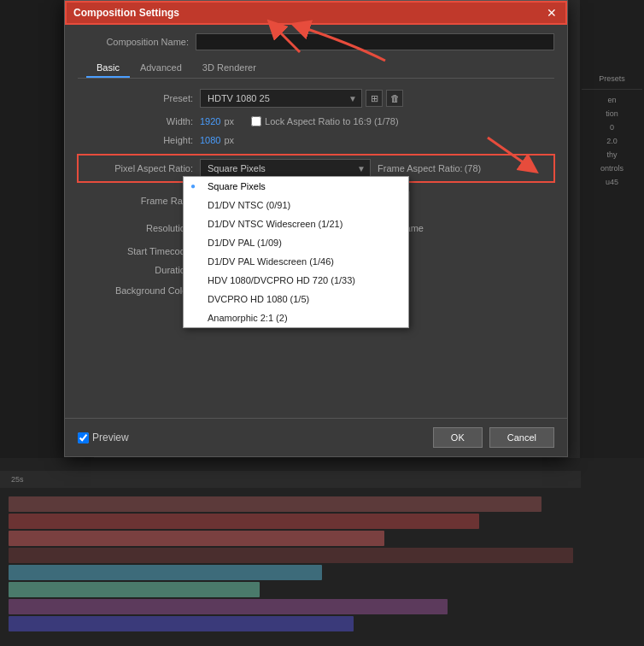  What do you see at coordinates (285, 168) in the screenshot?
I see `par-select: Square Pixels` at bounding box center [285, 168].